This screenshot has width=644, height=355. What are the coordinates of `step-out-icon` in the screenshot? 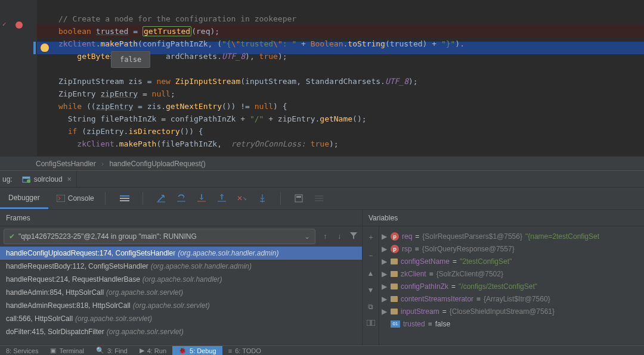 It's located at (222, 198).